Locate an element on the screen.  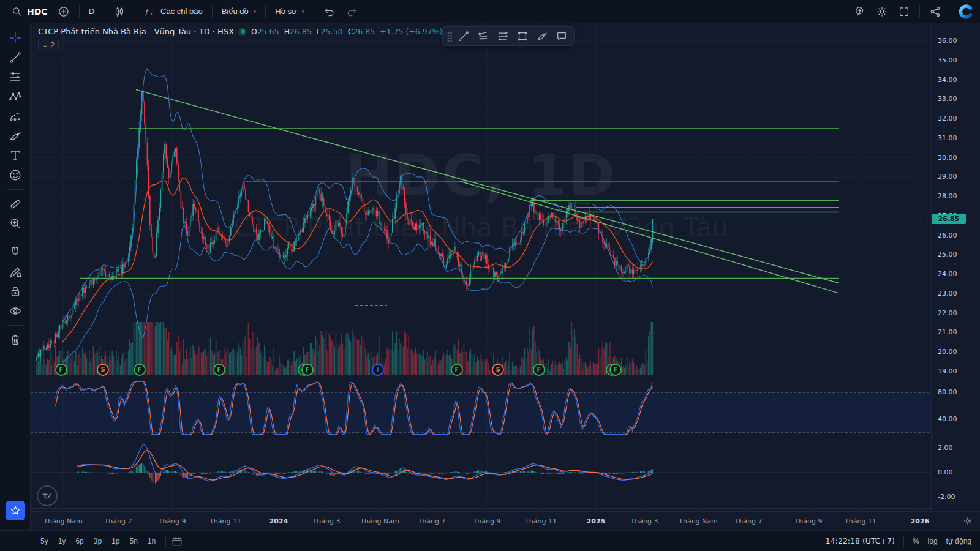
indicators-label: Các chỉ báo is located at coordinates (181, 11).